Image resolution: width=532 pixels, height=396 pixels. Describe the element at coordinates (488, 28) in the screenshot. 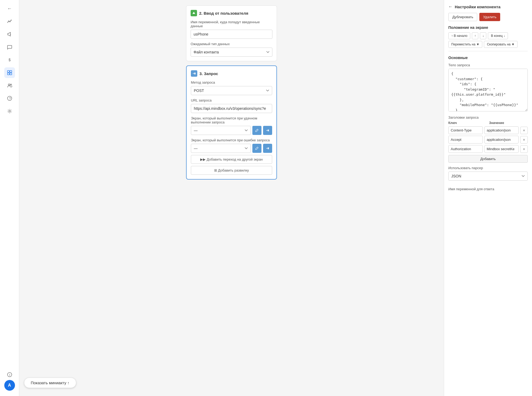

I see `position-section-title: Положение на экране` at that location.